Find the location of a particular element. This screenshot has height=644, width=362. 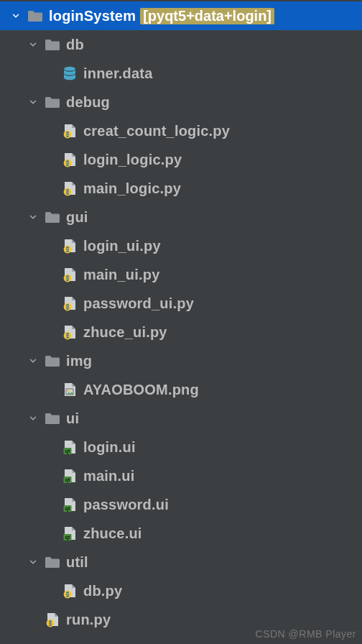

file-db-py: db.py is located at coordinates (181, 591).